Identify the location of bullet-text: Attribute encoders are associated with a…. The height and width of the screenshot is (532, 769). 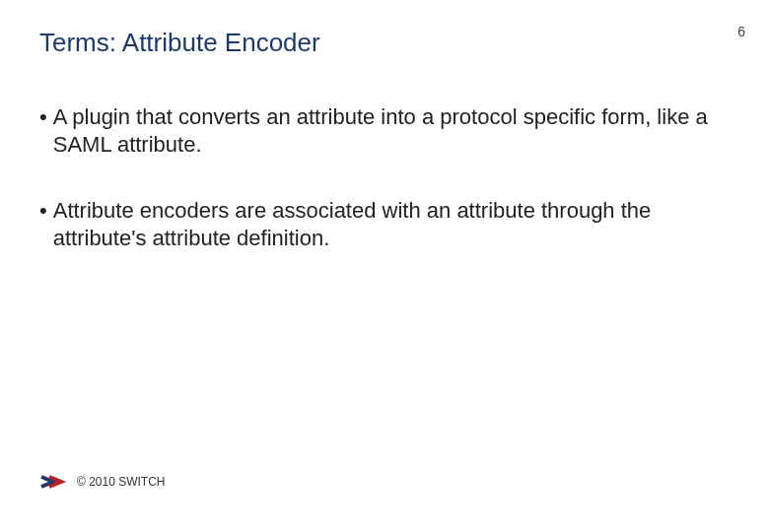
(391, 225).